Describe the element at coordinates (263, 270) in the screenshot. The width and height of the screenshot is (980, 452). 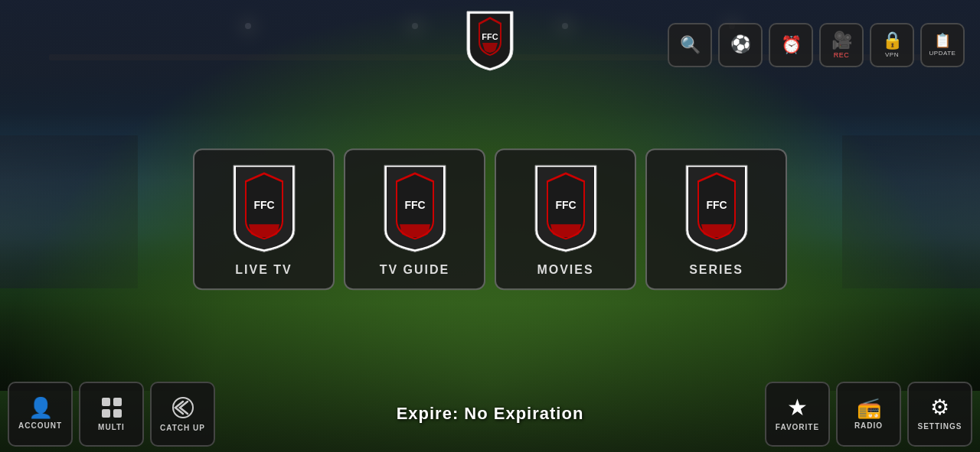
I see `live-tv-label: LIVE TV` at that location.